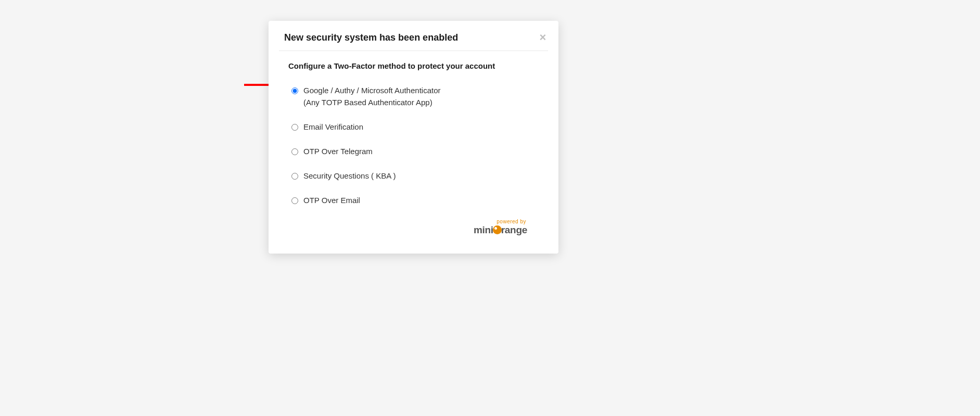 This screenshot has width=980, height=416. I want to click on option-label-otp-email: OTP Over Email, so click(332, 200).